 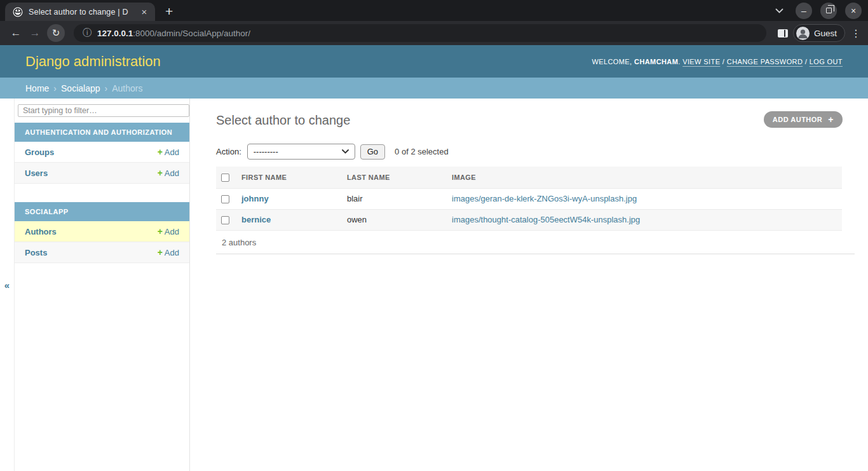 I want to click on sidebar-filter-input, so click(x=104, y=111).